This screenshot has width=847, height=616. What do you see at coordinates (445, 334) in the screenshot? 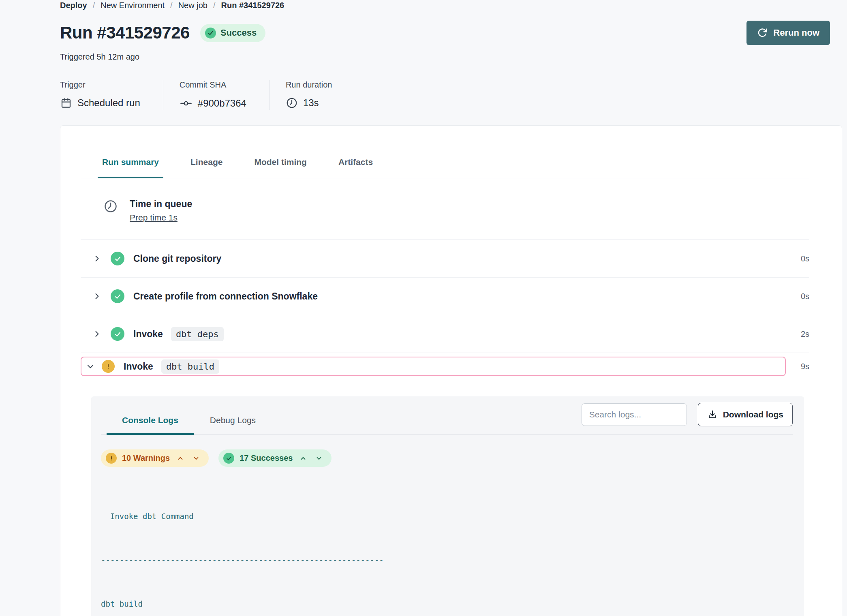
I see `step-row-dbt-deps: Invoke dbt deps 2s` at bounding box center [445, 334].